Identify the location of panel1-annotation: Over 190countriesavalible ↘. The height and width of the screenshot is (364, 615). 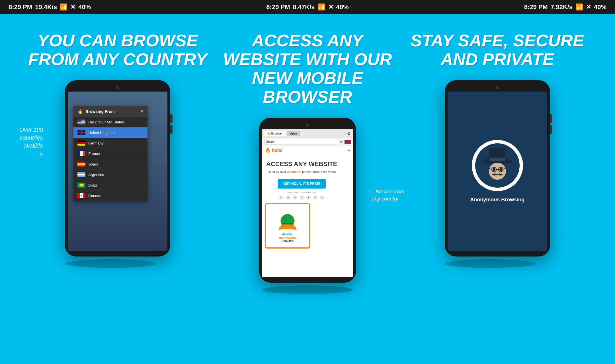
(31, 142).